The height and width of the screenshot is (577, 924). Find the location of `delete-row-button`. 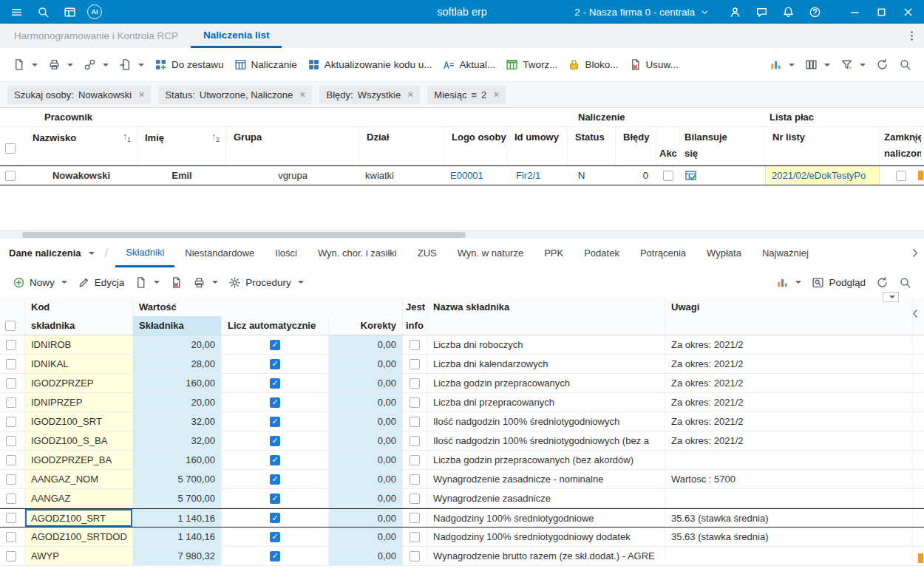

delete-row-button is located at coordinates (176, 282).